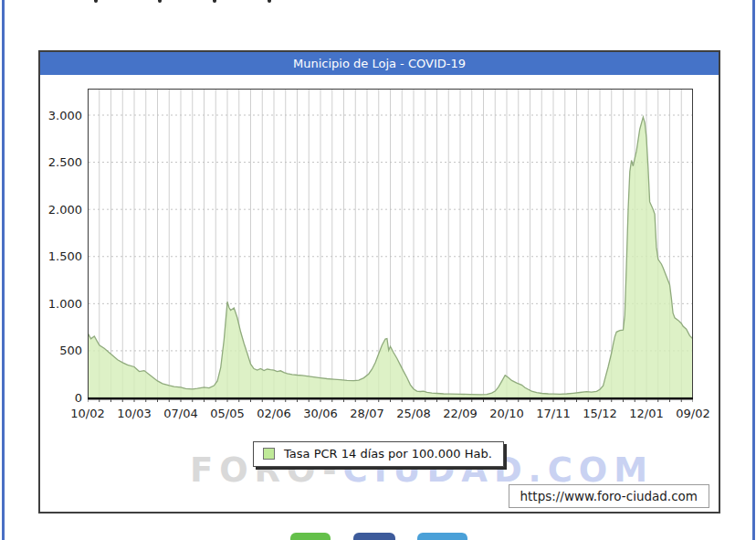  What do you see at coordinates (227, 413) in the screenshot?
I see `x-tick-label: 05/05` at bounding box center [227, 413].